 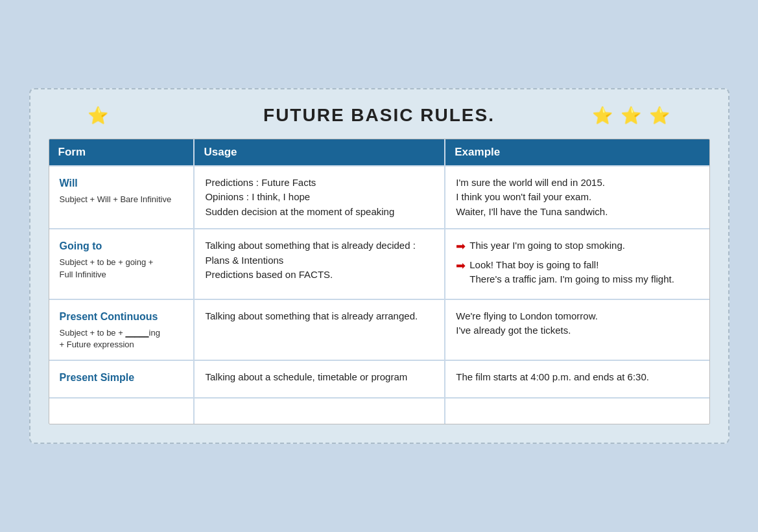 What do you see at coordinates (577, 153) in the screenshot?
I see `col-example-header: Example` at bounding box center [577, 153].